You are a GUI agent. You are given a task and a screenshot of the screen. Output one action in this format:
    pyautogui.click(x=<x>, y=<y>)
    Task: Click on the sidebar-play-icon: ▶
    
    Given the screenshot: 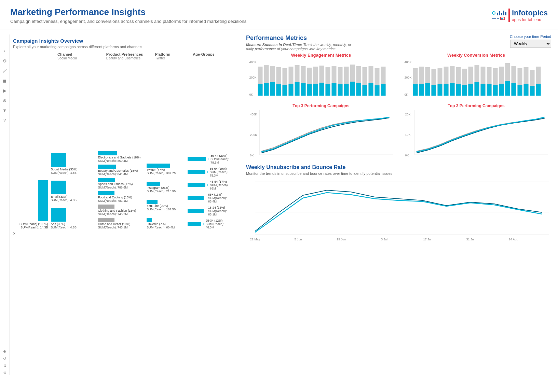 What is the action you would take?
    pyautogui.click(x=5, y=91)
    